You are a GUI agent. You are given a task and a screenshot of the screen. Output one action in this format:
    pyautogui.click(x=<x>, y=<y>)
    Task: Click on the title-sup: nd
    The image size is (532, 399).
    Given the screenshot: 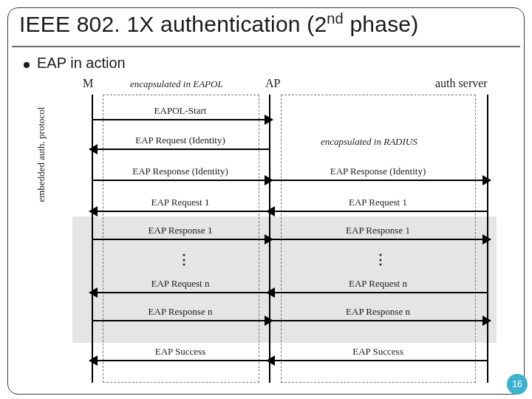 What is the action you would take?
    pyautogui.click(x=335, y=18)
    